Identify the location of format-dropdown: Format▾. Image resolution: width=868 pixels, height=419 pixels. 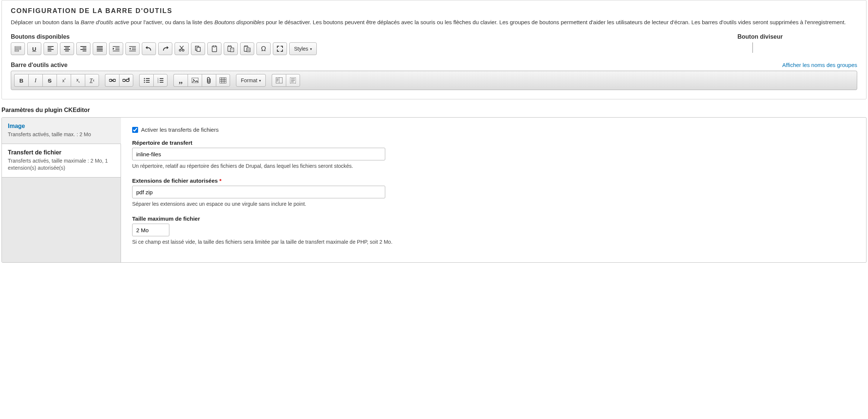
(251, 80).